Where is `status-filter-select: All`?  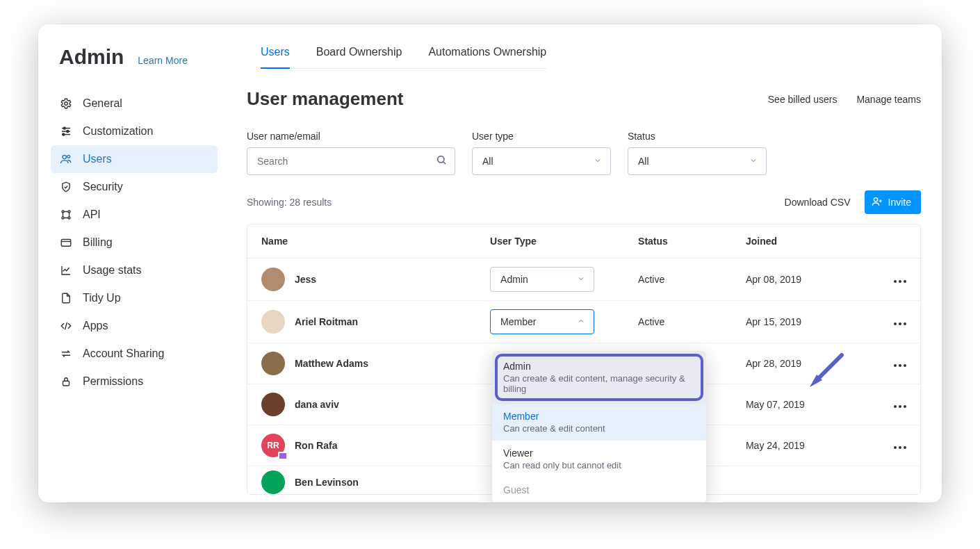
status-filter-select: All is located at coordinates (697, 161).